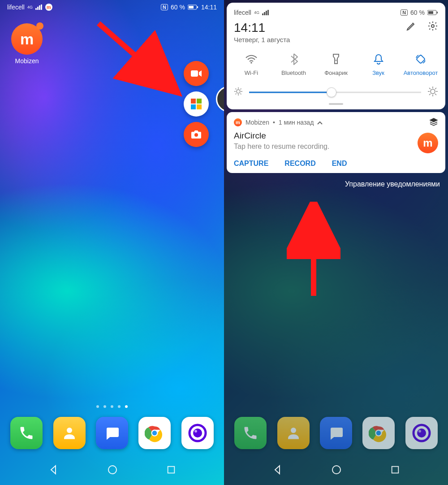 This screenshot has width=448, height=485. I want to click on shade-drag-handle, so click(336, 104).